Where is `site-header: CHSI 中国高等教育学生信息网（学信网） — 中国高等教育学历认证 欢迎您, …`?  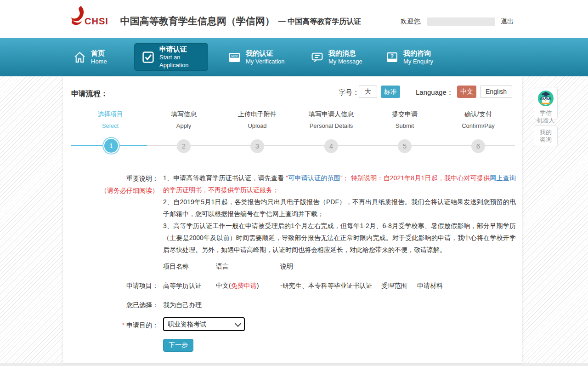
site-header: CHSI 中国高等教育学生信息网（学信网） — 中国高等教育学历认证 欢迎您, … is located at coordinates (294, 19).